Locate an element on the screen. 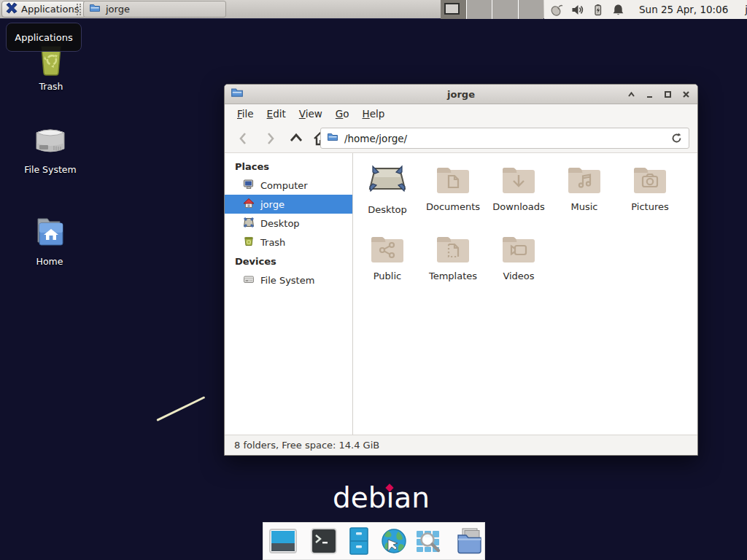 The image size is (747, 560). notifications-bell-icon is located at coordinates (619, 10).